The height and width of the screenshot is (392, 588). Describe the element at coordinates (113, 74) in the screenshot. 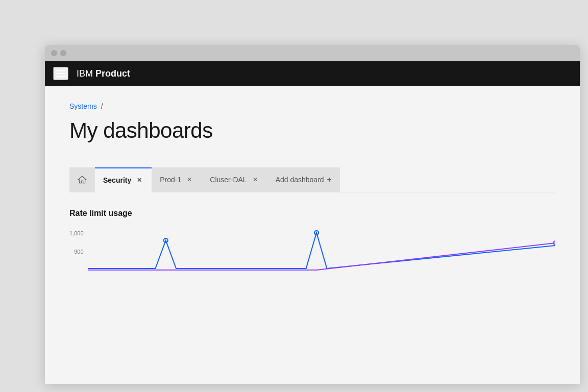

I see `app-name-bold: Product` at that location.